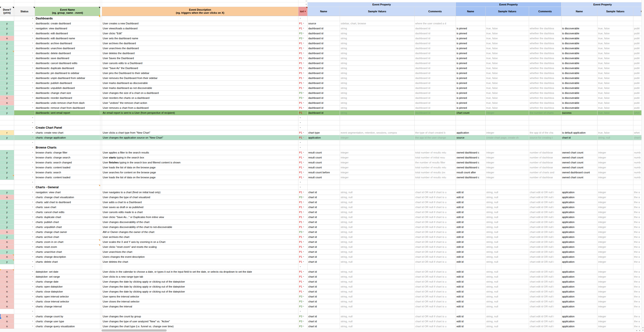 Image resolution: width=644 pixels, height=332 pixels. What do you see at coordinates (377, 12) in the screenshot?
I see `column-header-prop1-sample: Sample Values` at bounding box center [377, 12].